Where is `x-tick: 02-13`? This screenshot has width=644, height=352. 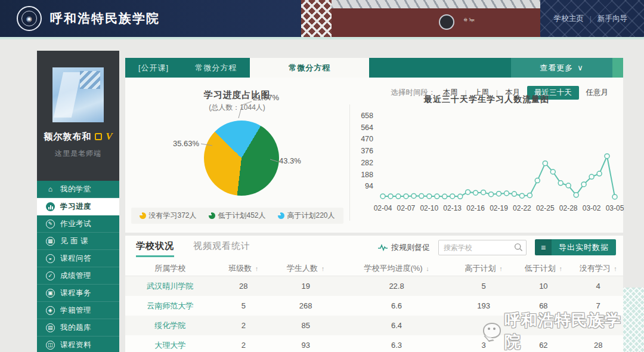
x-tick: 02-13 is located at coordinates (452, 208).